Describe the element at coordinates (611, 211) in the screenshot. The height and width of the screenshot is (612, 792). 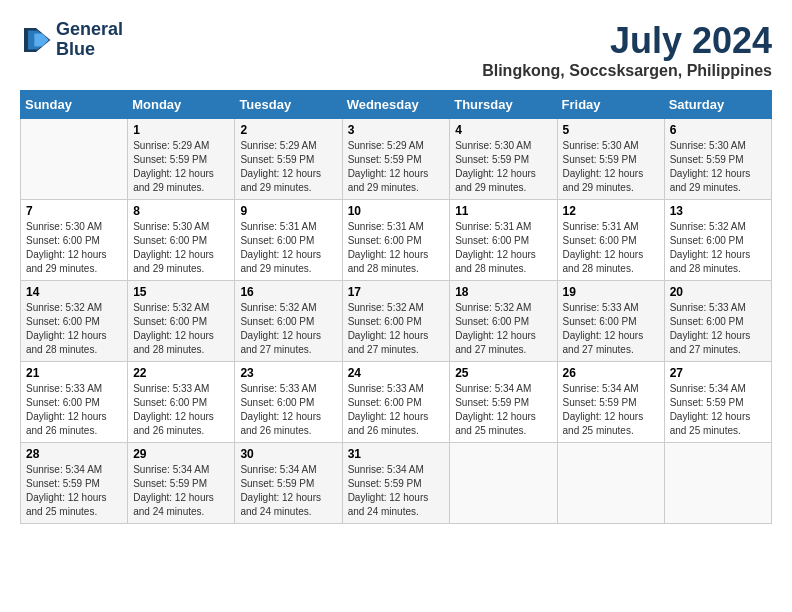
I see `day-number: 12` at that location.